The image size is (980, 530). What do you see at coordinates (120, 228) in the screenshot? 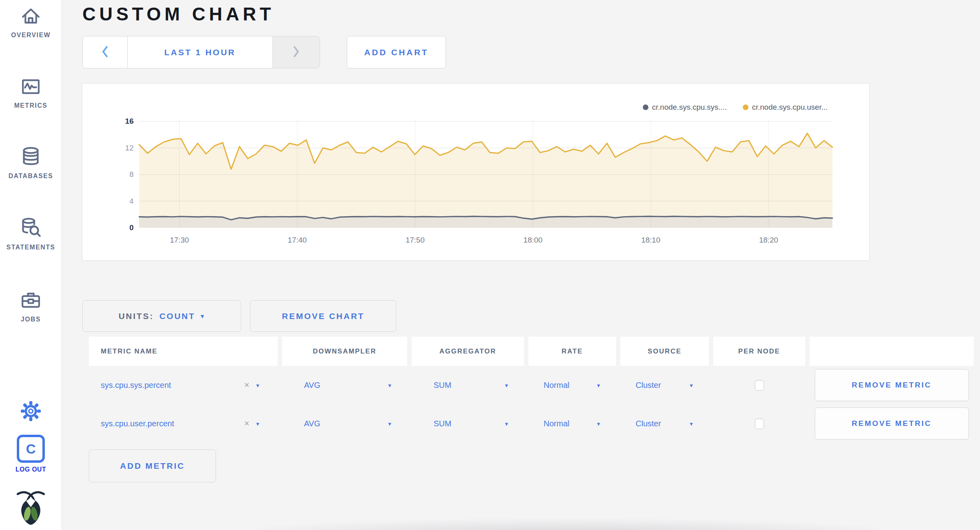
I see `y-tick-label: 0` at bounding box center [120, 228].